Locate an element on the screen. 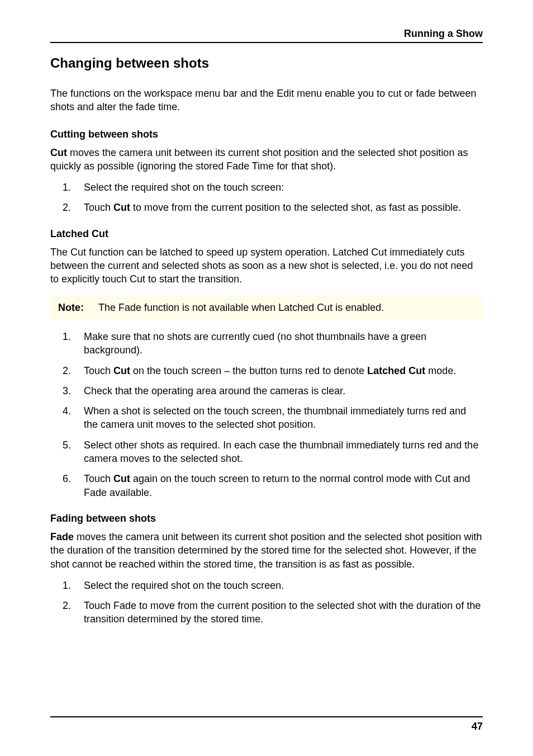 The height and width of the screenshot is (756, 533). list-item: 2. Touch Cut on the touch screen – the b… is located at coordinates (266, 371).